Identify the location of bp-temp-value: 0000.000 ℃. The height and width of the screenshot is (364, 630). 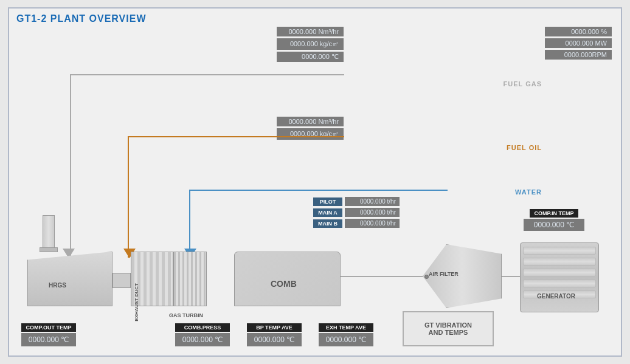
(274, 340).